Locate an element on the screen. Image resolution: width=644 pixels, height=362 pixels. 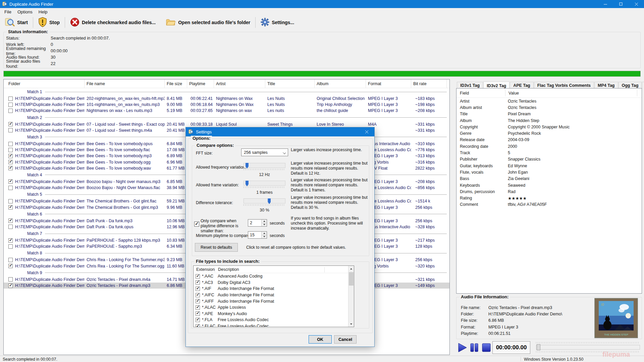
seek-thumb is located at coordinates (539, 347).